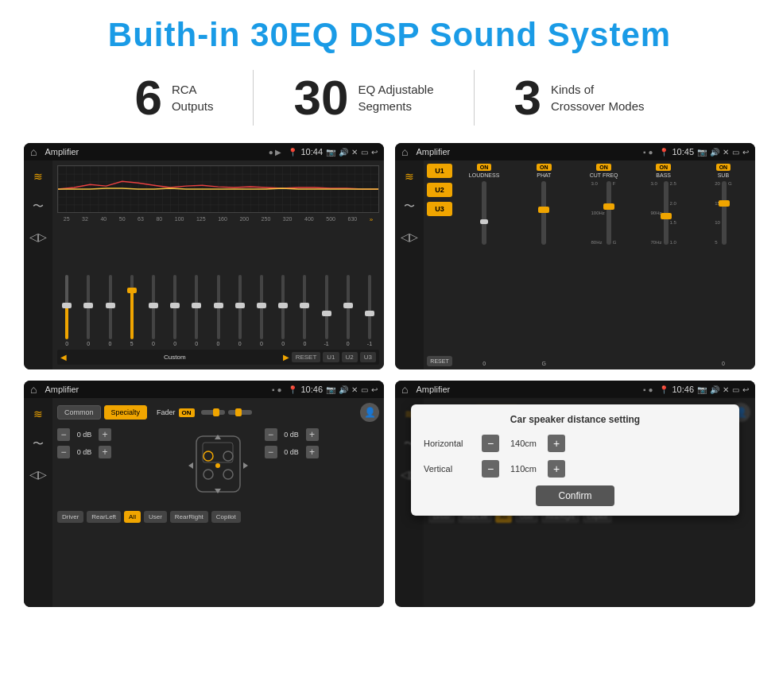 This screenshot has width=779, height=700. I want to click on horizontal-plus: +, so click(556, 443).